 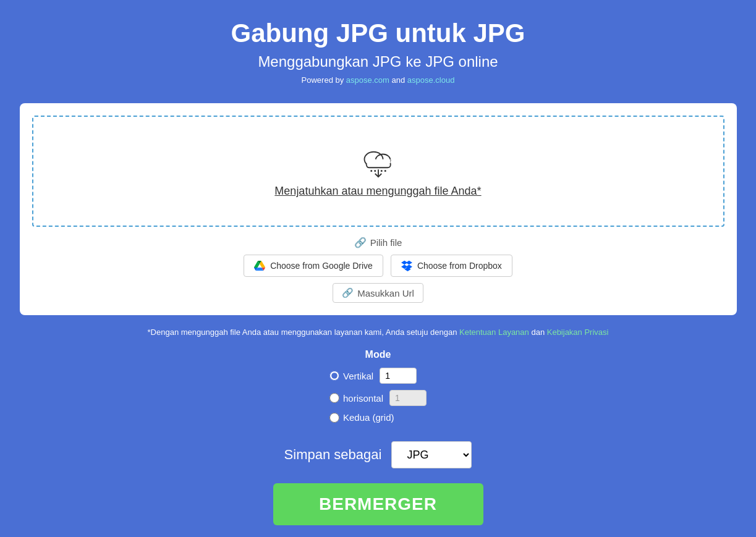 I want to click on terms-prefix: *Dengan mengunggah file Anda atau menggu…, so click(x=304, y=332).